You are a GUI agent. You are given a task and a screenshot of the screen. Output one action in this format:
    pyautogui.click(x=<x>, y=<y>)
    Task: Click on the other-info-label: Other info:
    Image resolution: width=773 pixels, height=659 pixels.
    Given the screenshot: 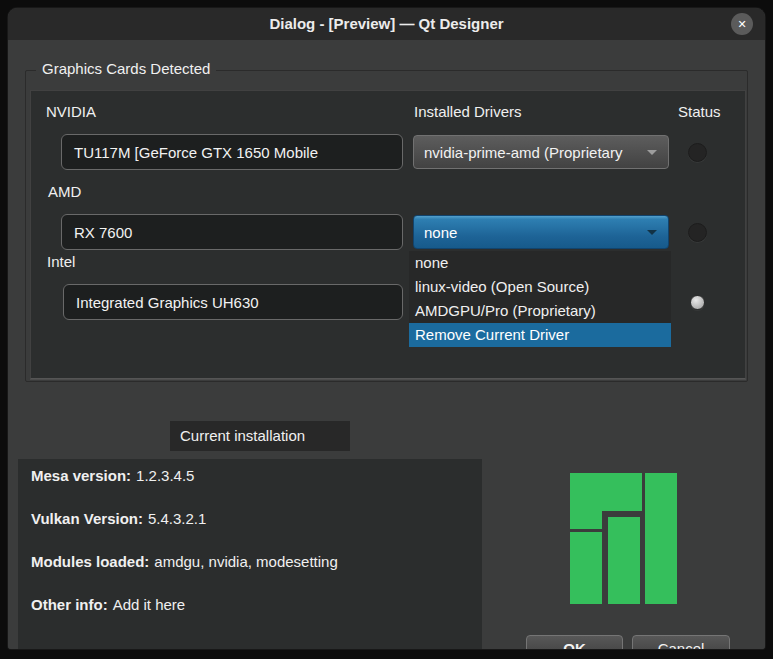 What is the action you would take?
    pyautogui.click(x=70, y=604)
    